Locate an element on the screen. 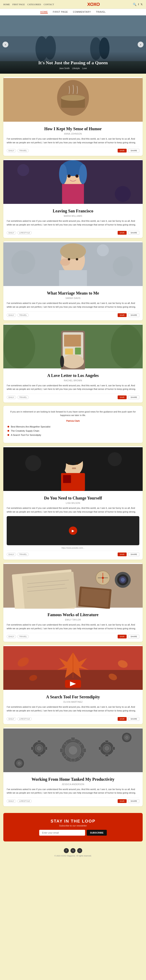 The width and height of the screenshot is (146, 980). article-author-sf: Maria Williams is located at coordinates (73, 216).